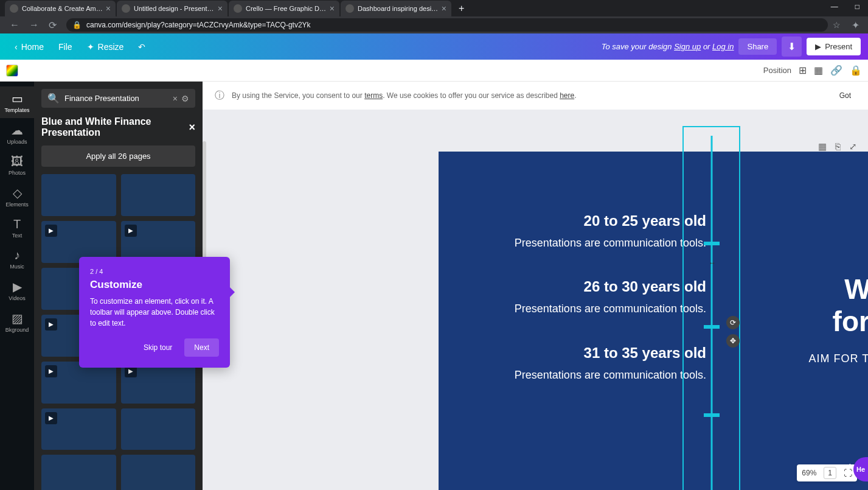 This screenshot has height=490, width=868. Describe the element at coordinates (594, 363) in the screenshot. I see `age-block: 31 to 35 years old Presentations are com…` at that location.